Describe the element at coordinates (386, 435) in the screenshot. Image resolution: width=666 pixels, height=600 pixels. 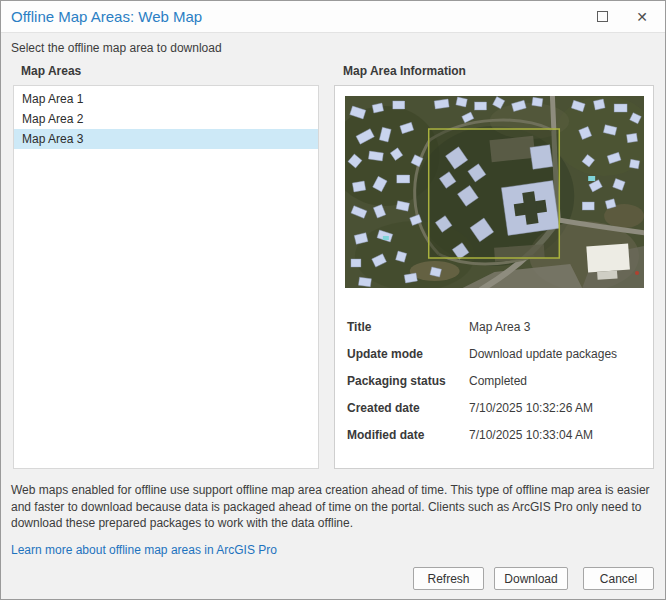
I see `info-label-modified-date: Modified date` at that location.